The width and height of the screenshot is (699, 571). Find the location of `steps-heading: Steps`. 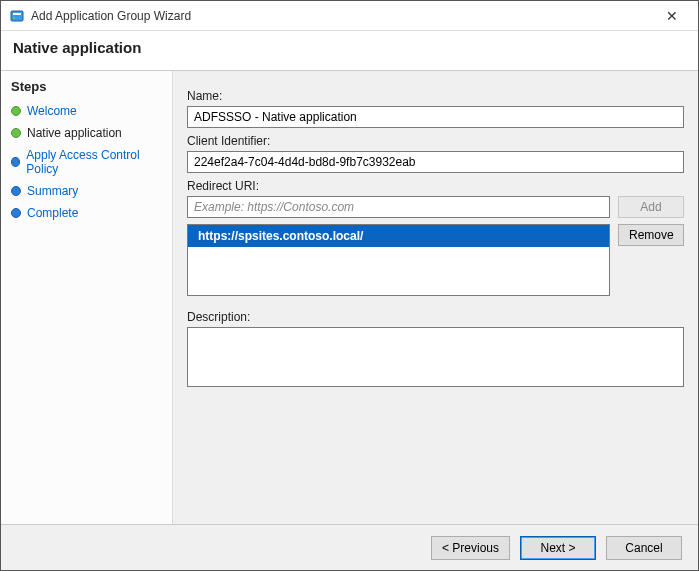

steps-heading: Steps is located at coordinates (86, 86).